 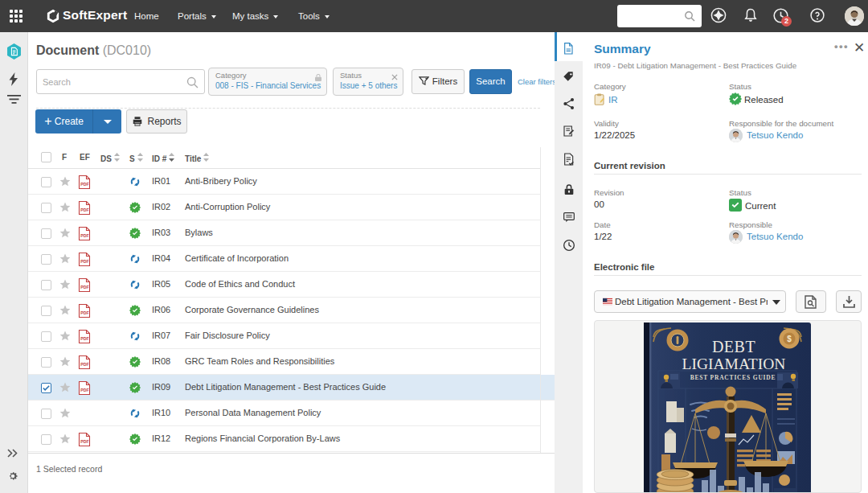 I want to click on svg-text: BEST PRACTICES GUIDE, so click(x=733, y=378).